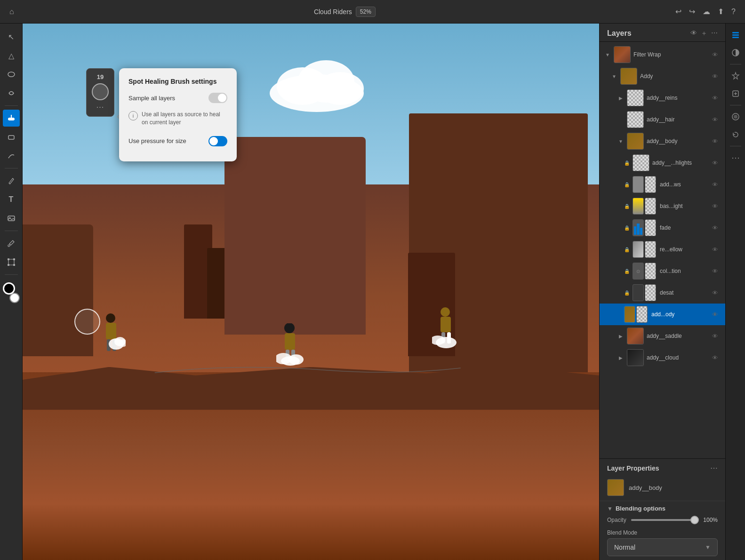  I want to click on use-pressure-toggle, so click(218, 141).